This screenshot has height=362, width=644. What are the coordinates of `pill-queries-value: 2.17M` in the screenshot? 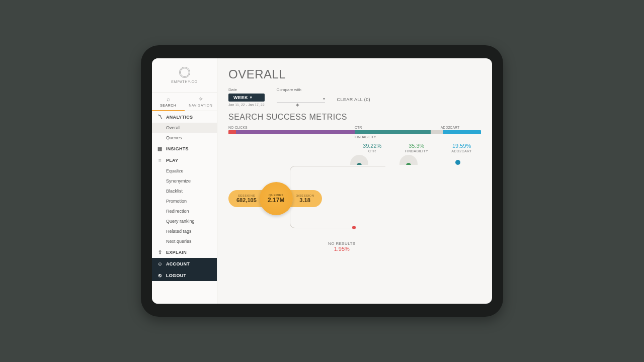 It's located at (276, 200).